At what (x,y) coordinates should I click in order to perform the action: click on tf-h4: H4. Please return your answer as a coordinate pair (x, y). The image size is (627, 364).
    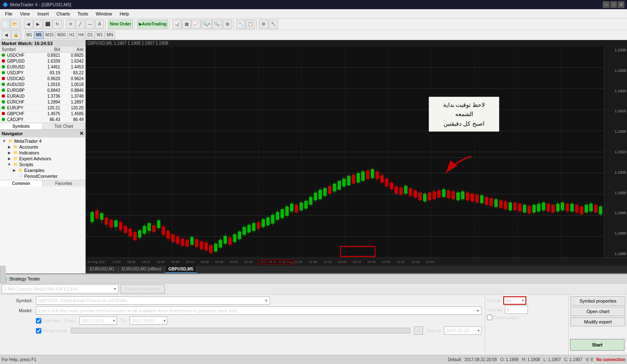
    Looking at the image, I should click on (81, 35).